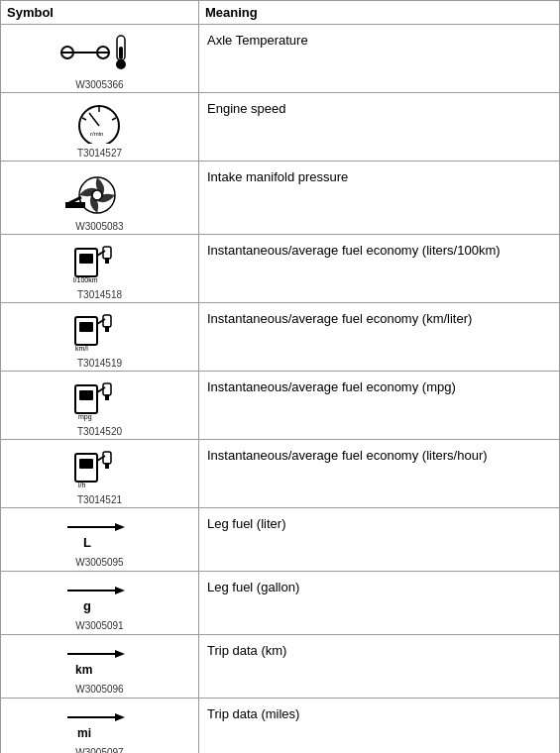 This screenshot has height=753, width=560. I want to click on symbol-cell: km/l T3014519, so click(100, 337).